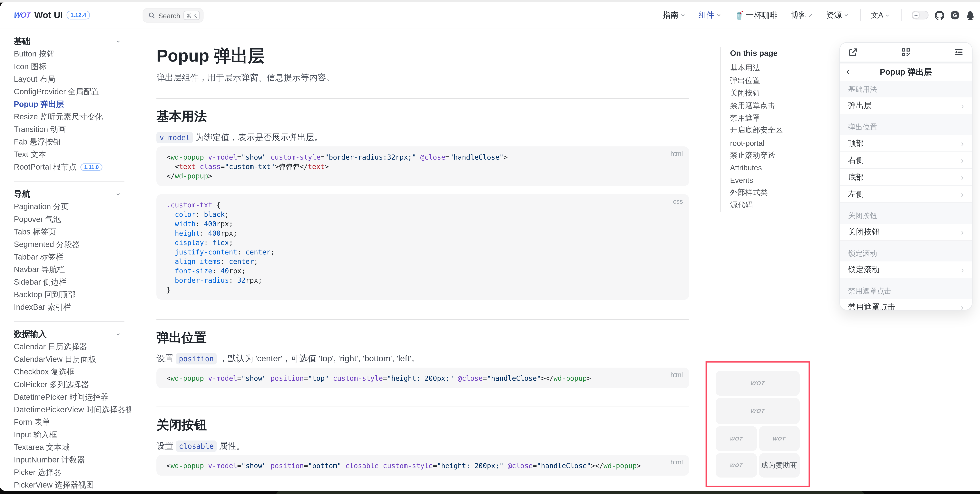 This screenshot has width=980, height=494. What do you see at coordinates (69, 129) in the screenshot?
I see `sidebar-item-Transition 动画: Transition 动画` at bounding box center [69, 129].